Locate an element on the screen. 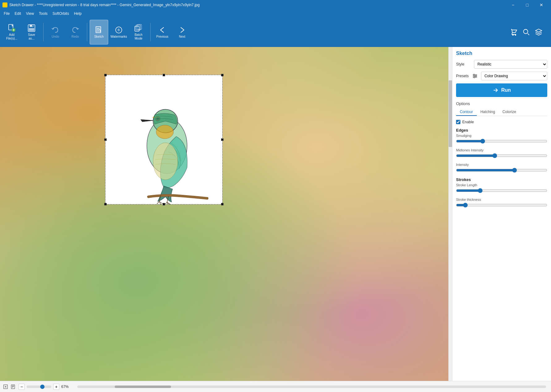  run-arrow-icon is located at coordinates (496, 90).